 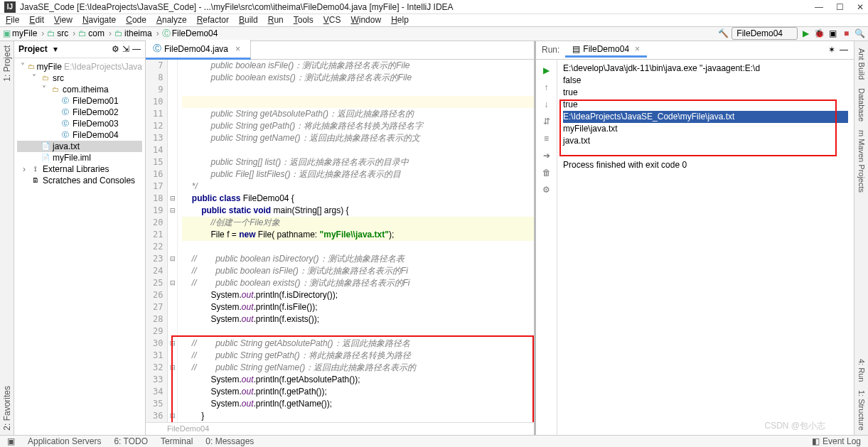 I want to click on code-line-17: */, so click(x=358, y=186).